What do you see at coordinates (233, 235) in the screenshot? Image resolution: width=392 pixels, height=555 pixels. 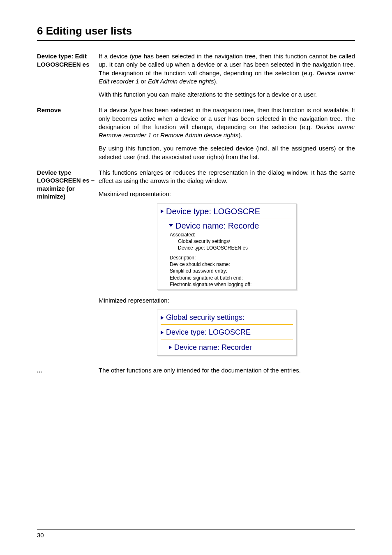 I see `detail-label: Associated:` at bounding box center [233, 235].